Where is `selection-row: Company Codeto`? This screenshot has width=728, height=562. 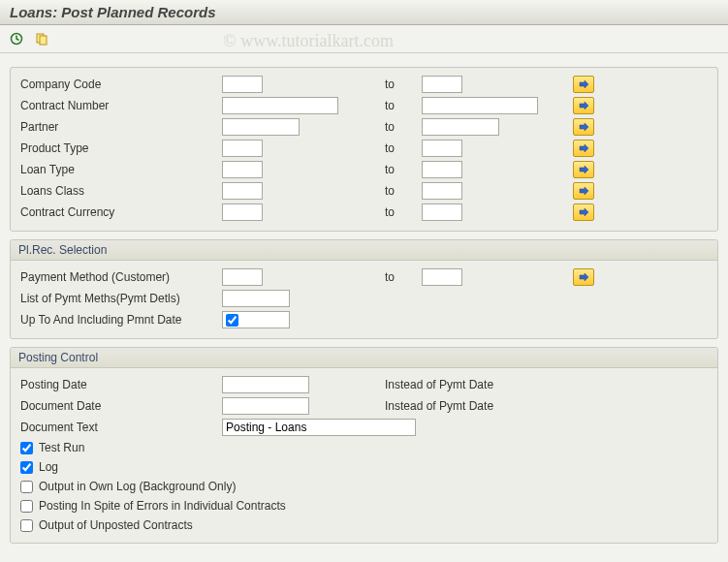 selection-row: Company Codeto is located at coordinates (364, 84).